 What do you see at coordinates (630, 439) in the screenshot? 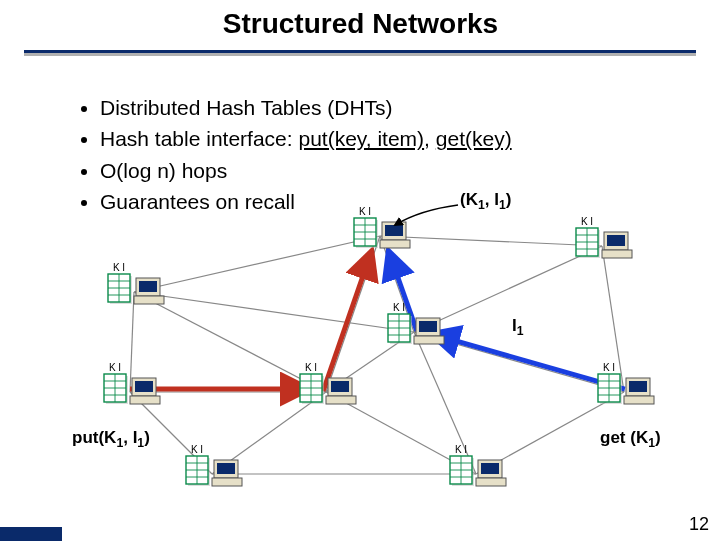
I see `label-get: get (K1)` at bounding box center [630, 439].